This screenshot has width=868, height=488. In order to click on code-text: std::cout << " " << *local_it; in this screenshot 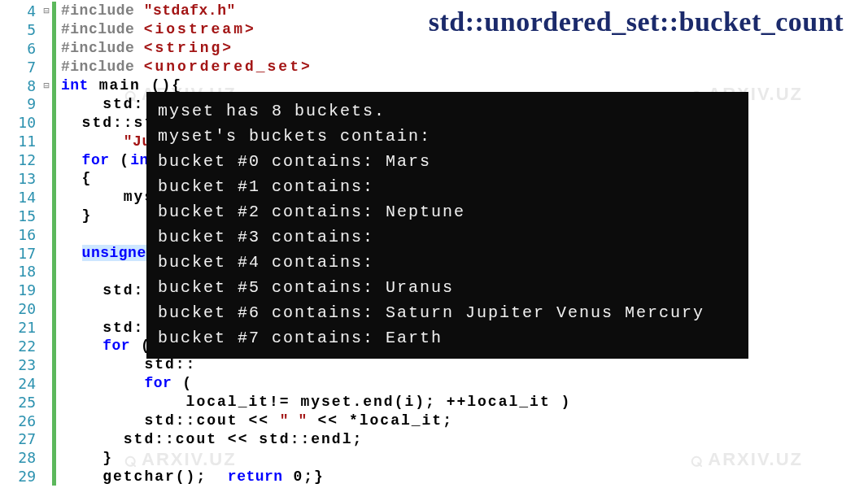, I will do `click(255, 420)`.